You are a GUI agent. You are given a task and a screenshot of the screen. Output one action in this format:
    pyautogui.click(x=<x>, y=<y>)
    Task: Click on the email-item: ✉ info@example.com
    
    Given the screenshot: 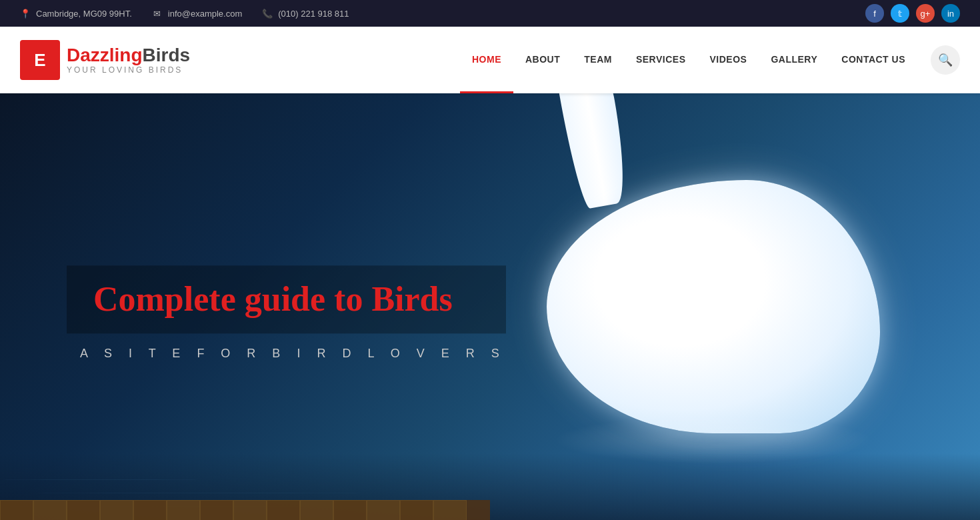 What is the action you would take?
    pyautogui.click(x=197, y=13)
    